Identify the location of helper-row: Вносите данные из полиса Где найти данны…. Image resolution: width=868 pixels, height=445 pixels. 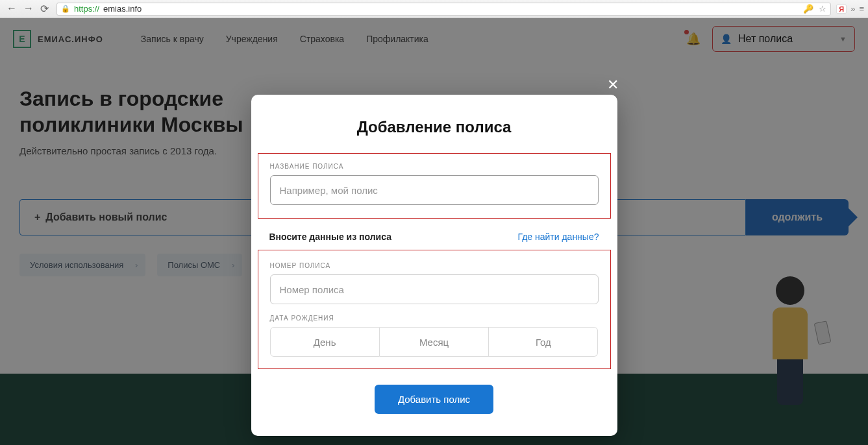
(434, 241).